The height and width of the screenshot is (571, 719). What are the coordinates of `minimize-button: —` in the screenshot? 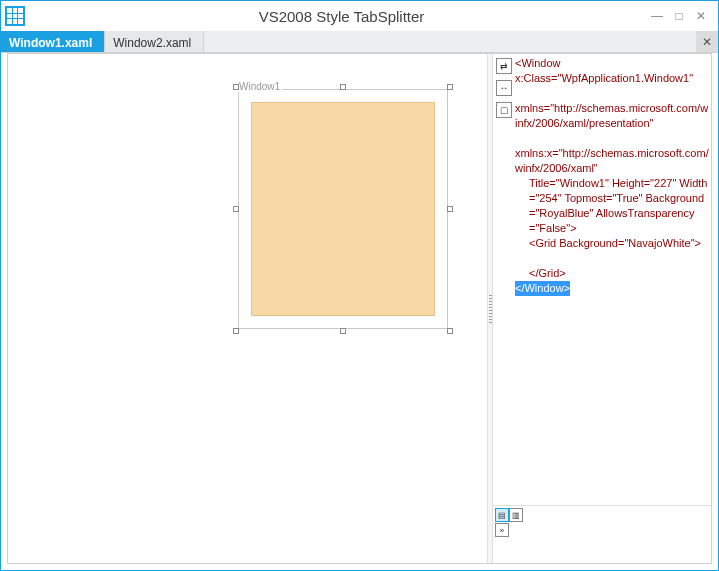 It's located at (657, 16).